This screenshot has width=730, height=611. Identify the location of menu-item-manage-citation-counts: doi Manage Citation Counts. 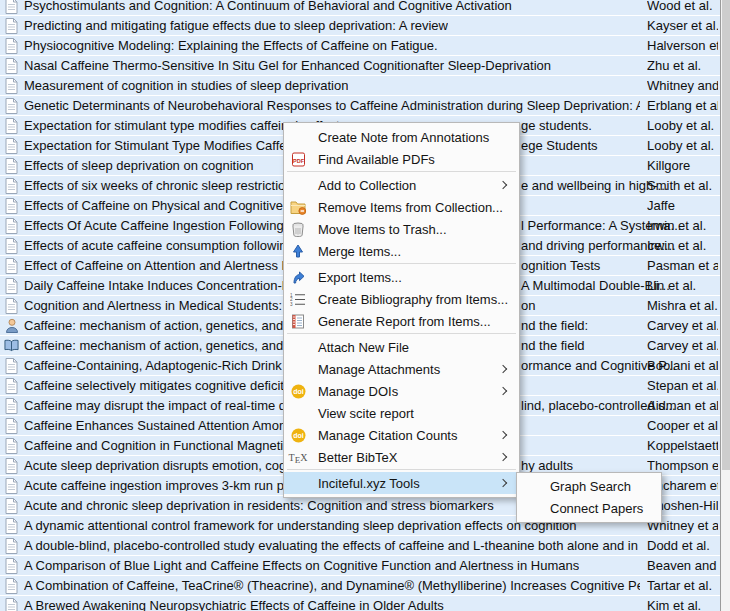
(402, 435).